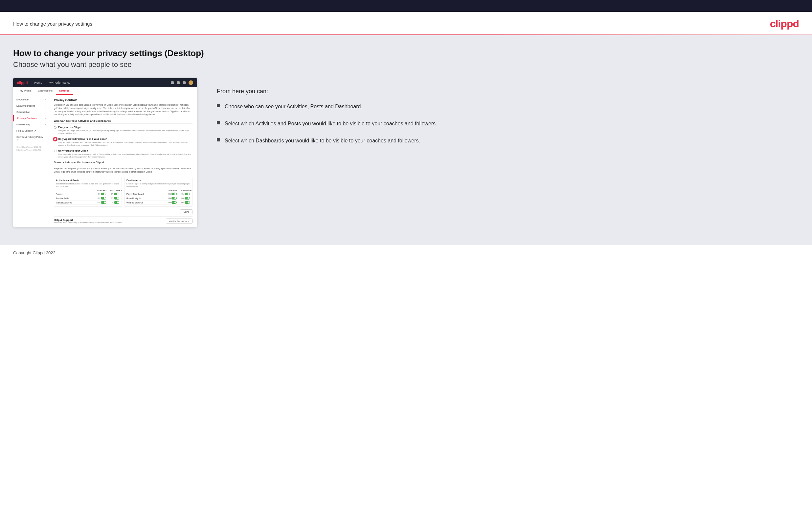  Describe the element at coordinates (105, 152) in the screenshot. I see `screenshot-mockup: clippd Home My Performance My Profile Co…` at that location.